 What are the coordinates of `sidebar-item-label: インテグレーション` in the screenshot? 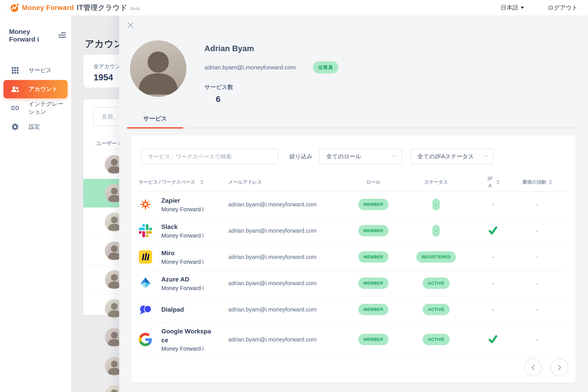 It's located at (48, 108).